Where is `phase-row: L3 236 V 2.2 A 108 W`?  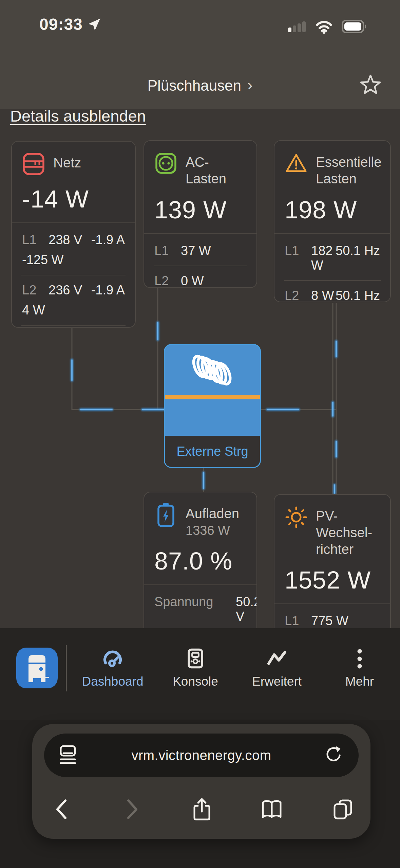
phase-row: L3 236 V 2.2 A 108 W is located at coordinates (73, 326).